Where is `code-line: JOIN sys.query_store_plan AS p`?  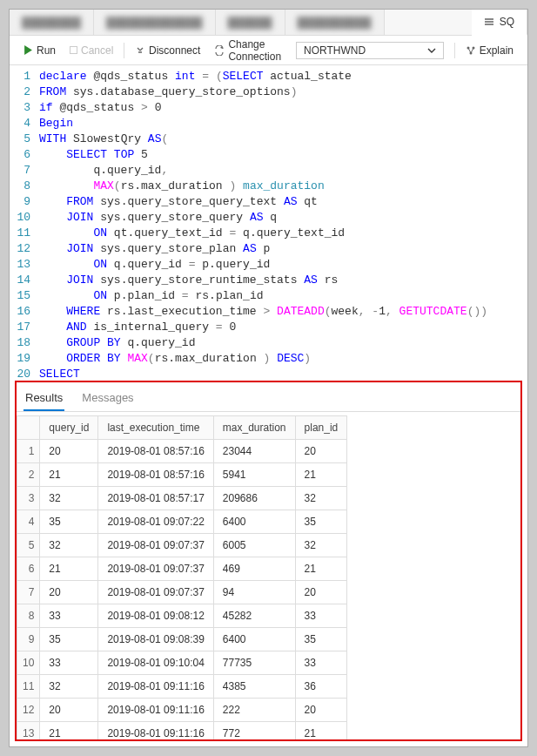 code-line: JOIN sys.query_store_plan AS p is located at coordinates (284, 249).